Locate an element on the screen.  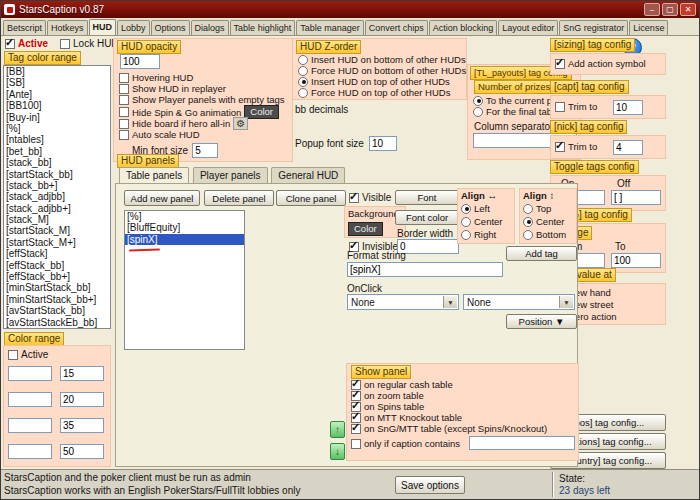
tag-list-item: [stack_bb+] is located at coordinates (57, 186).